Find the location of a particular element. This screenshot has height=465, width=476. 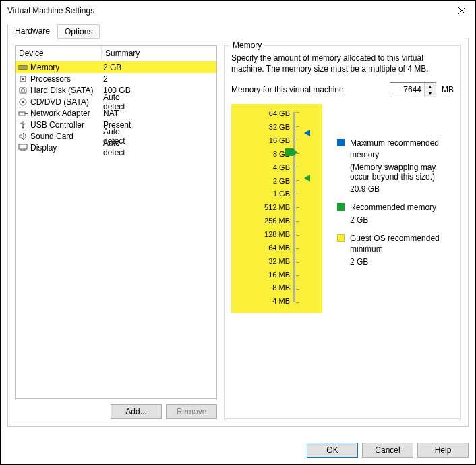

device-name: USB Controller is located at coordinates (67, 125).